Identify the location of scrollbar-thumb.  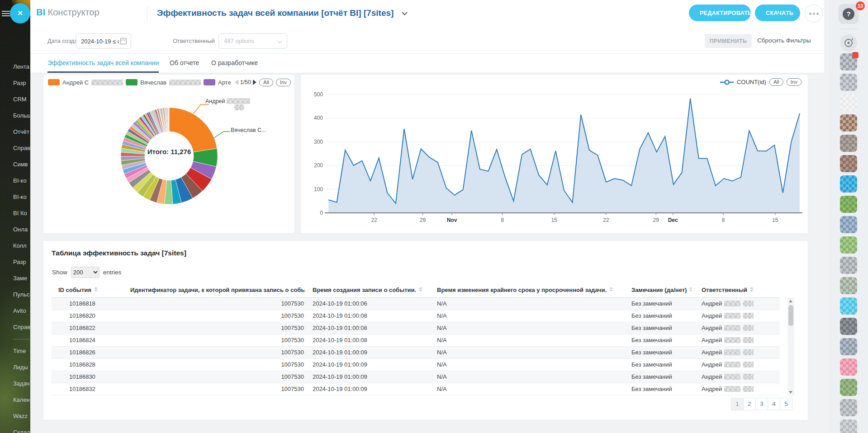
(791, 315).